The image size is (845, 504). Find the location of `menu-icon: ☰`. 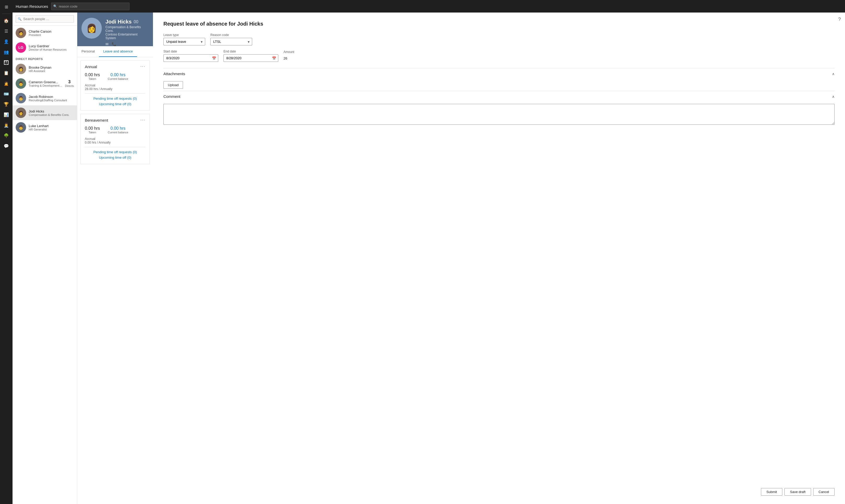

menu-icon: ☰ is located at coordinates (6, 31).